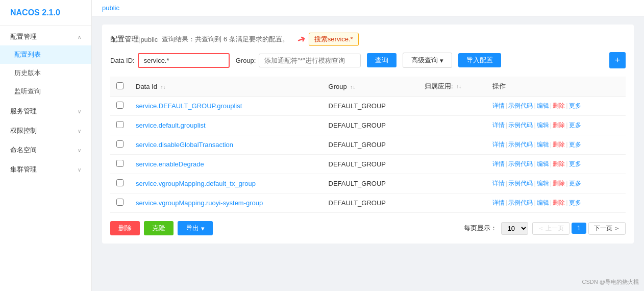  What do you see at coordinates (80, 111) in the screenshot?
I see `chevron-down-icon-service: ∨` at bounding box center [80, 111].